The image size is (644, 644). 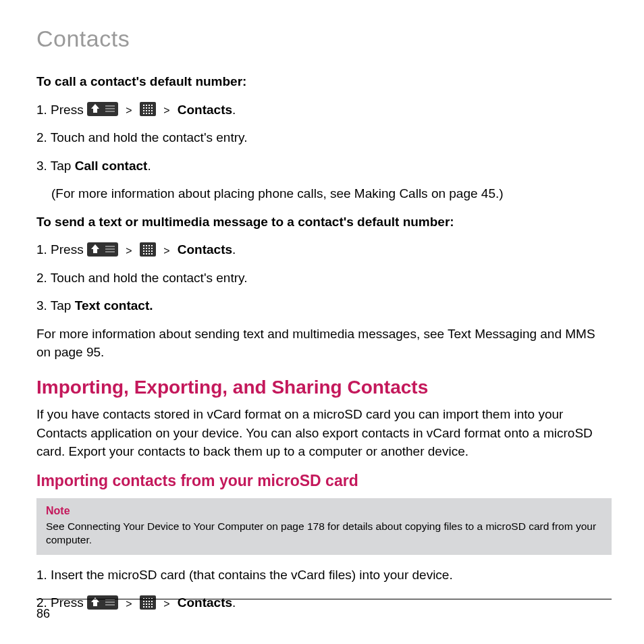 What do you see at coordinates (324, 222) in the screenshot?
I see `procedure-title-text: To send a text or multimedia message to …` at bounding box center [324, 222].